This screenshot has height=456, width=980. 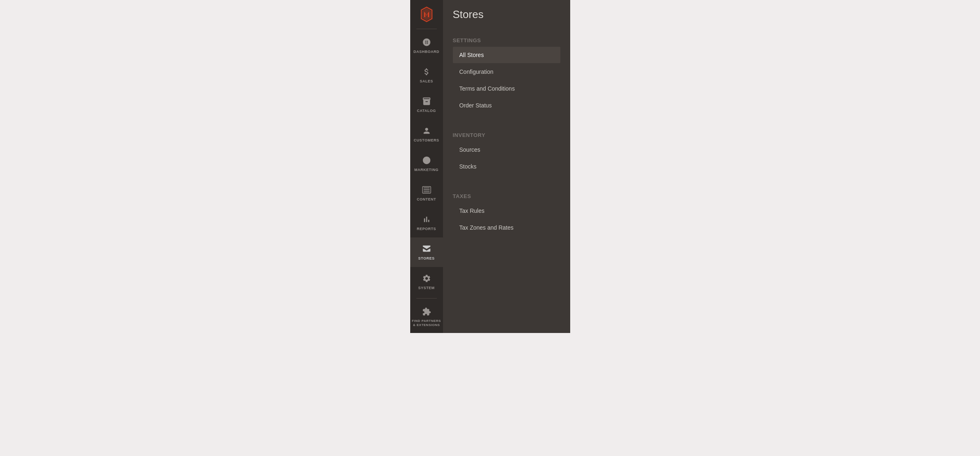 What do you see at coordinates (507, 134) in the screenshot?
I see `inventory-section-header: Inventory` at bounding box center [507, 134].